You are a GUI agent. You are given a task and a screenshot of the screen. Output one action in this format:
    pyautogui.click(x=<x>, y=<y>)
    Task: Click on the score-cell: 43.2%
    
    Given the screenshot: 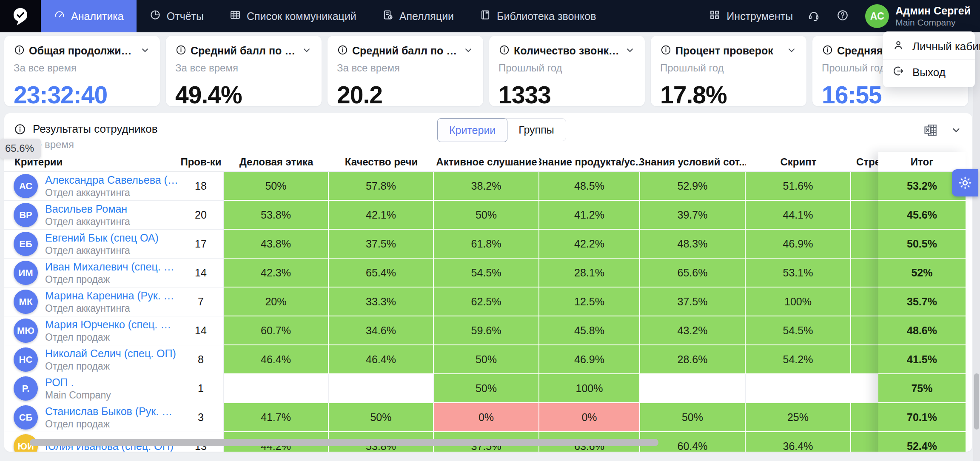 What is the action you would take?
    pyautogui.click(x=693, y=331)
    